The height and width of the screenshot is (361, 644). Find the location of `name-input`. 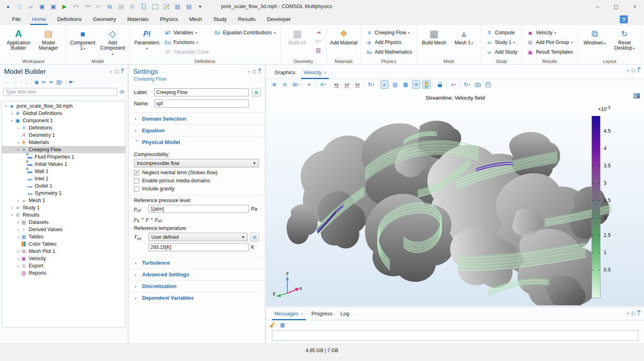

name-input is located at coordinates (201, 104).